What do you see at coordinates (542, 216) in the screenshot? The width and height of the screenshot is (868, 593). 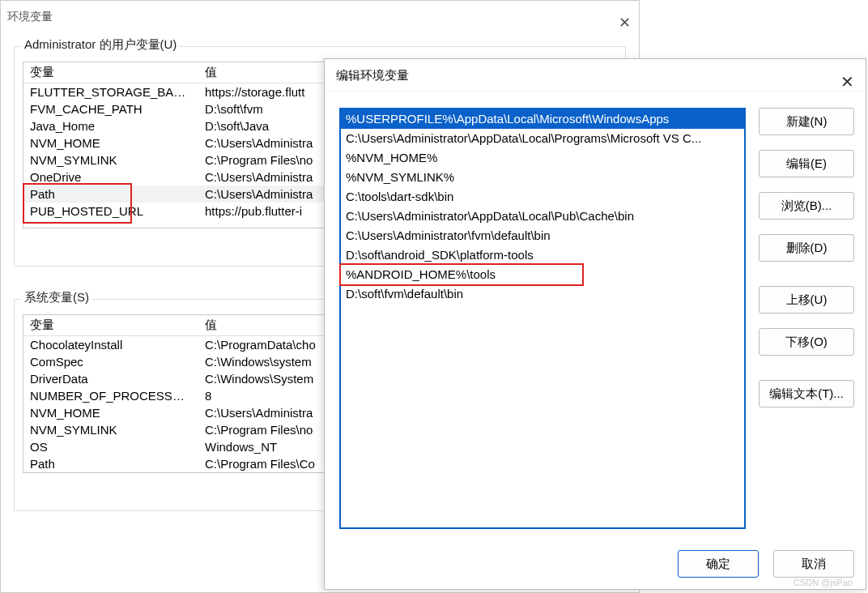 I see `list-item: C:\Users\Administrator\AppData\Local\Pub…` at bounding box center [542, 216].